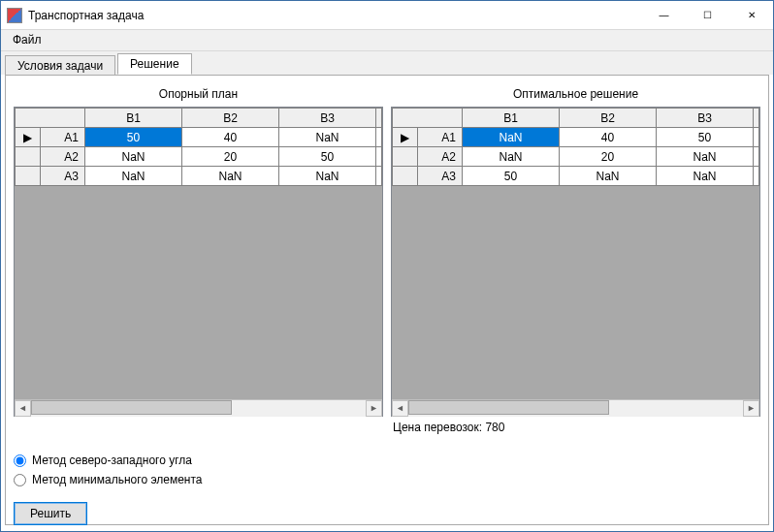 The image size is (774, 532). What do you see at coordinates (576, 157) in the screenshot?
I see `table-row: A2NaN20NaN` at bounding box center [576, 157].